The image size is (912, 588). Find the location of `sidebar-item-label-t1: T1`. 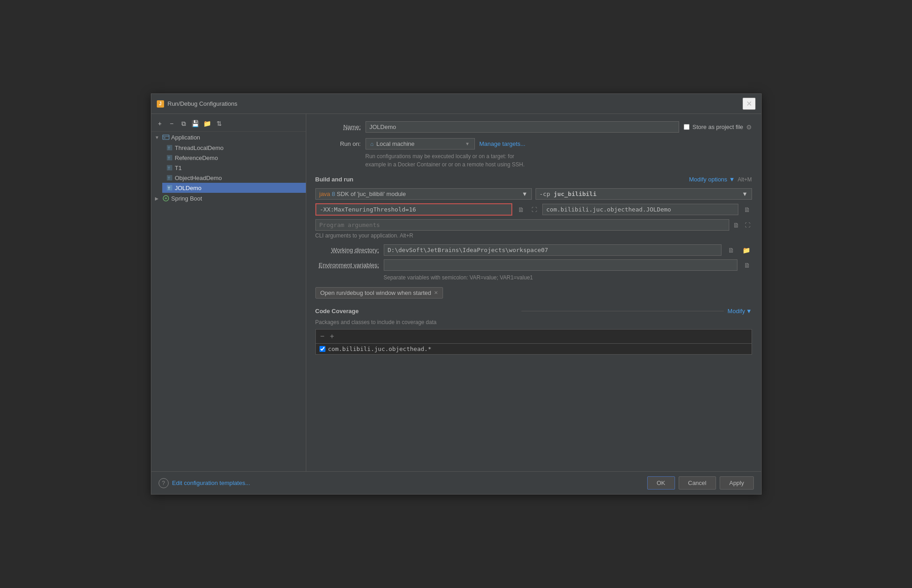

sidebar-item-label-t1: T1 is located at coordinates (179, 168).